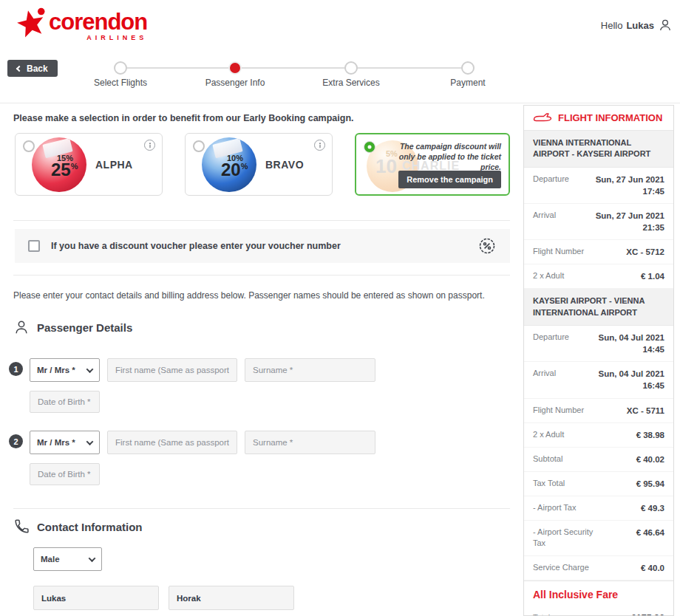 This screenshot has width=680, height=616. What do you see at coordinates (611, 118) in the screenshot?
I see `flight-information-title: FLIGHT INFORMATION` at bounding box center [611, 118].